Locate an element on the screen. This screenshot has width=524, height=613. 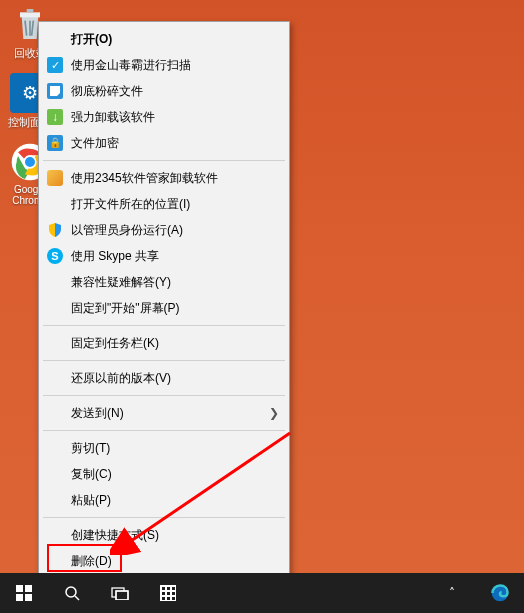
menu-item-restore-previous: 还原以前的版本(V) is located at coordinates (164, 378).